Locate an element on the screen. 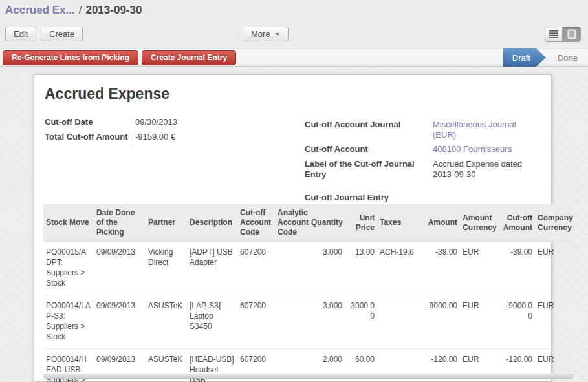  more-button: More is located at coordinates (265, 34).